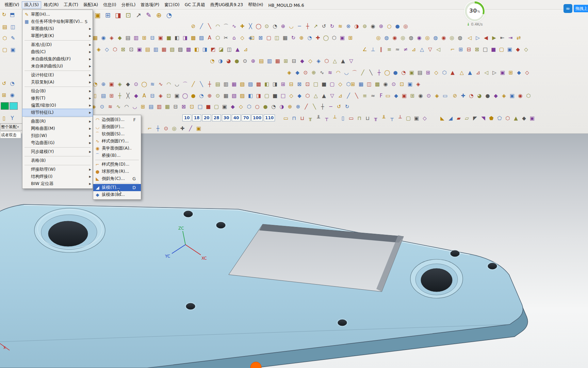  I want to click on toolbar-icon: ▦, so click(164, 49).